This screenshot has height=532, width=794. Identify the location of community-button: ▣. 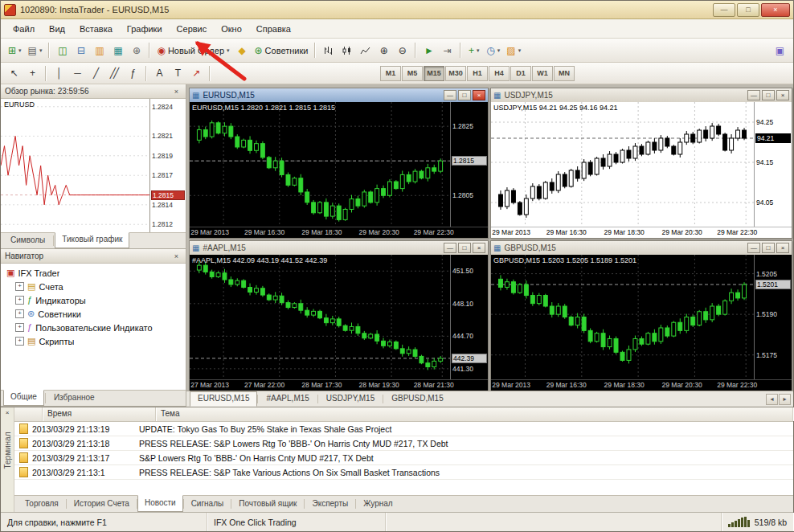
(780, 51).